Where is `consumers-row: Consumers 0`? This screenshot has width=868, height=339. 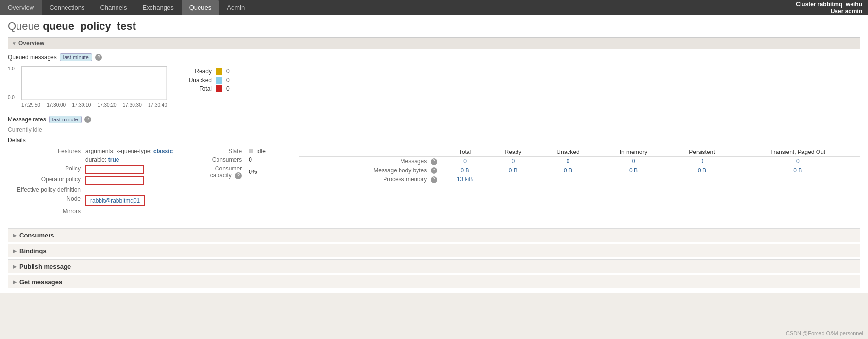 consumers-row: Consumers 0 is located at coordinates (236, 160).